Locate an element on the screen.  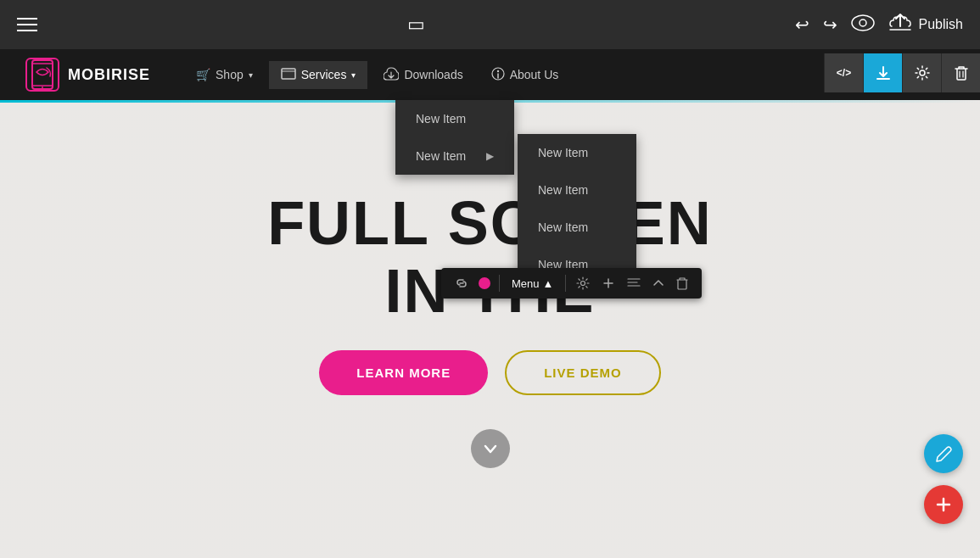
sub-item-3: New Item is located at coordinates (577, 227).